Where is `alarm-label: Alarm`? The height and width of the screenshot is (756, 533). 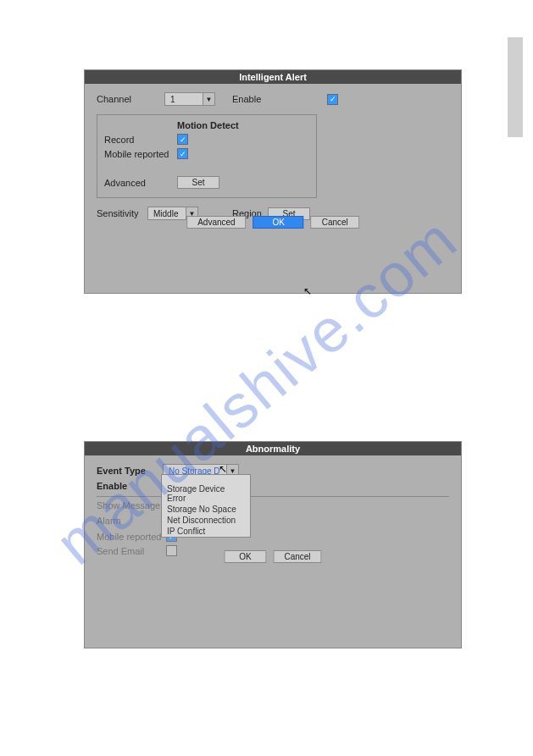 alarm-label: Alarm is located at coordinates (130, 521).